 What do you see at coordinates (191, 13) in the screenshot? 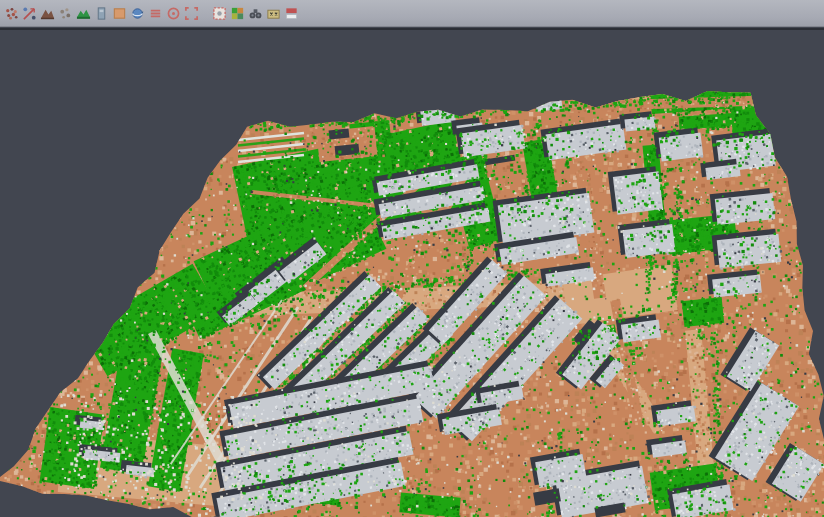
I see `zoom-extents-icon` at bounding box center [191, 13].